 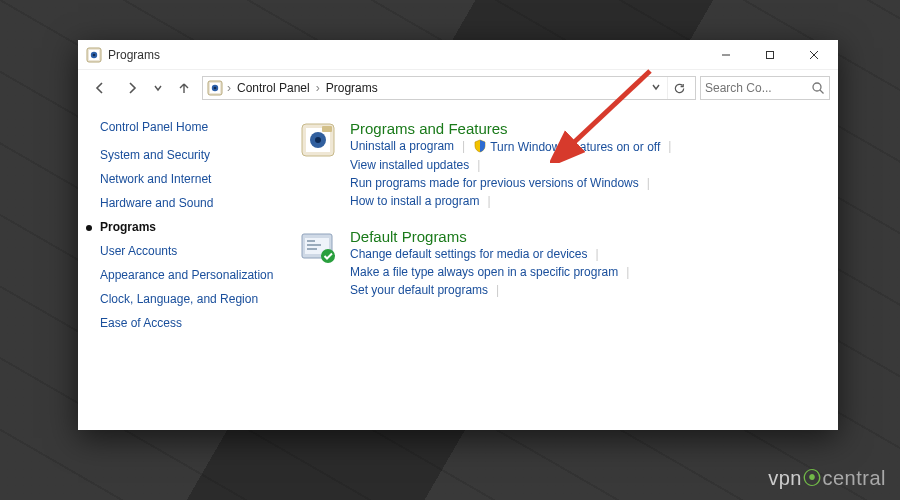 I want to click on window-controls, so click(x=770, y=55).